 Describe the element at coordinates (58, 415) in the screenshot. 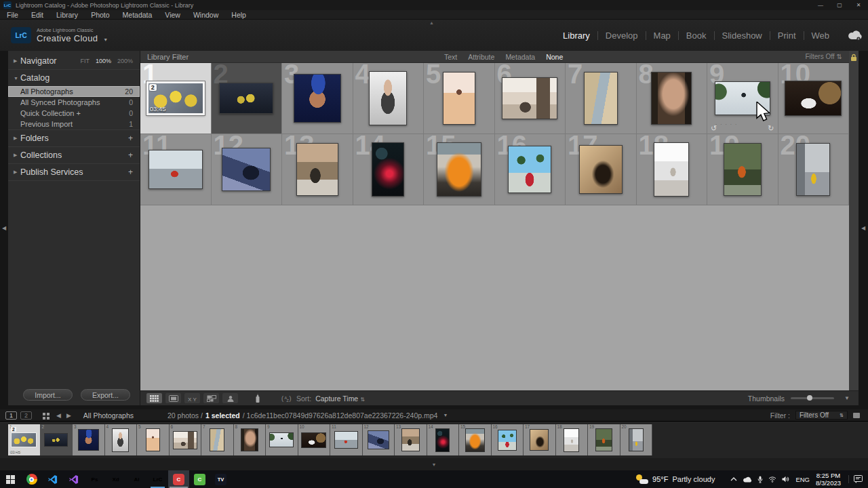

I see `back-arrow-icon: ◀` at that location.